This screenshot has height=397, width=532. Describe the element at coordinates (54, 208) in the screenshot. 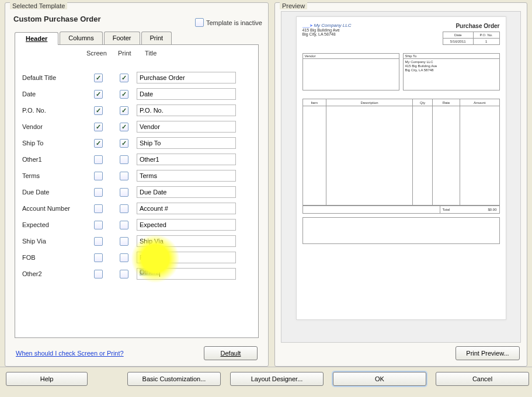

I see `row-label: Account Number` at that location.